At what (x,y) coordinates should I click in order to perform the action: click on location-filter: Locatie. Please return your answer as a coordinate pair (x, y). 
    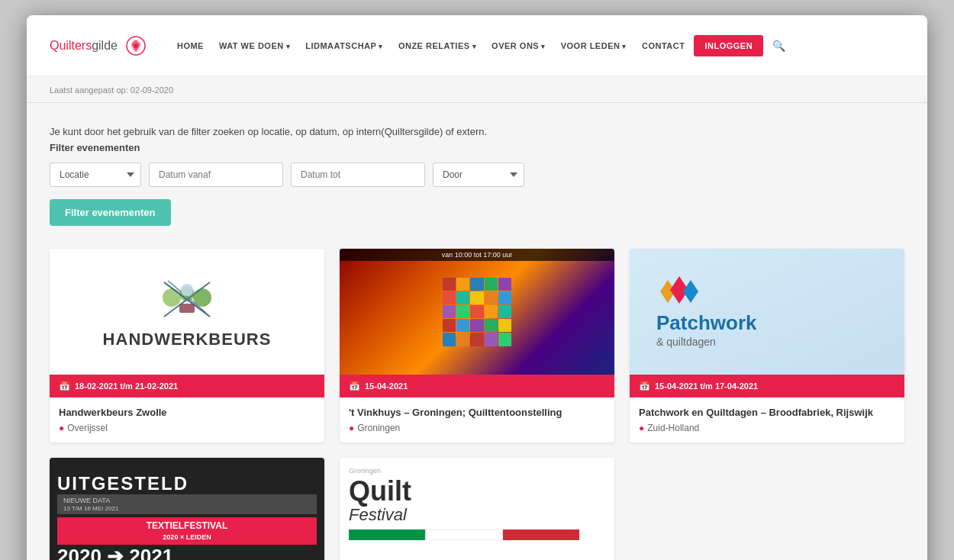
    Looking at the image, I should click on (95, 175).